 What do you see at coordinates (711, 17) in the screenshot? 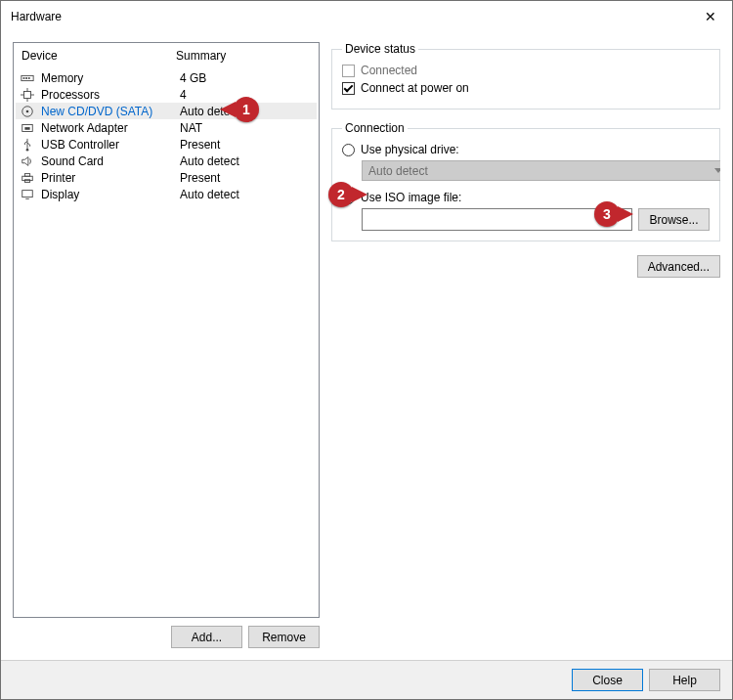
I see `close-icon: ✕` at bounding box center [711, 17].